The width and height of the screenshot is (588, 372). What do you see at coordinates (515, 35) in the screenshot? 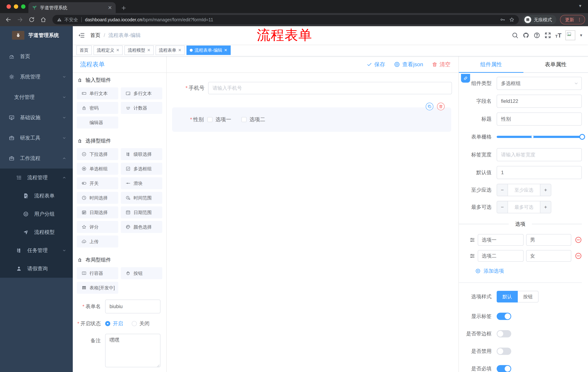
I see `search-icon` at bounding box center [515, 35].